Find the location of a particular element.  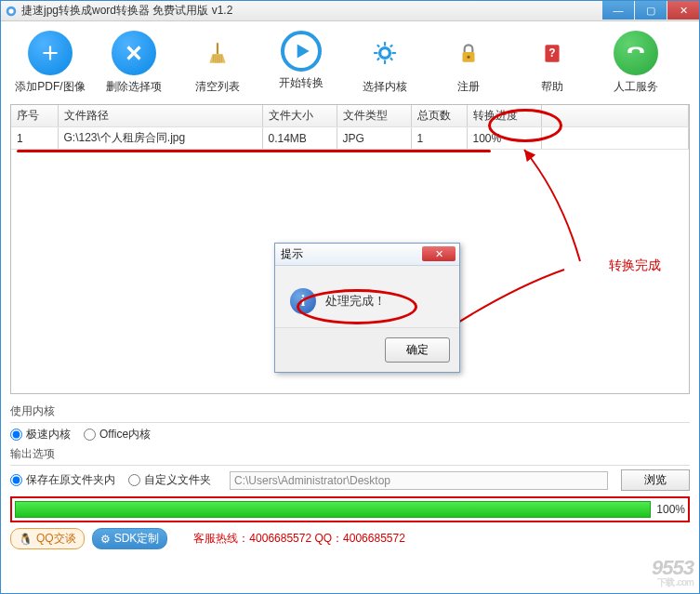

dialog-title: 提示 is located at coordinates (292, 255).